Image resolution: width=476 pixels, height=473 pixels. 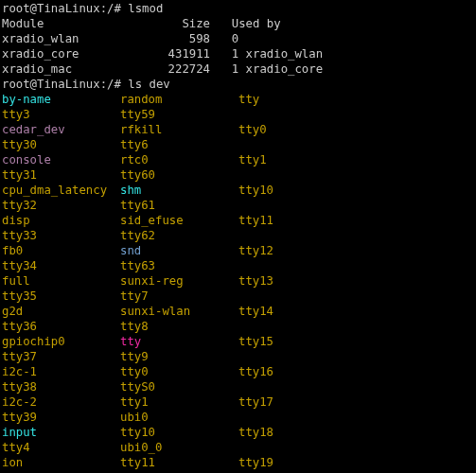 I want to click on ls-entry: rfkill, so click(x=180, y=131).